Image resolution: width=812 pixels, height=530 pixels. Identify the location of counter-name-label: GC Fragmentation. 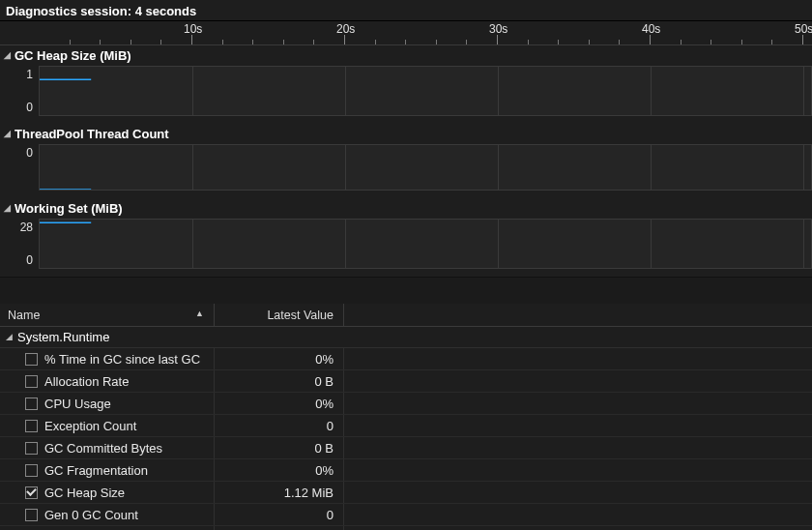
(97, 470).